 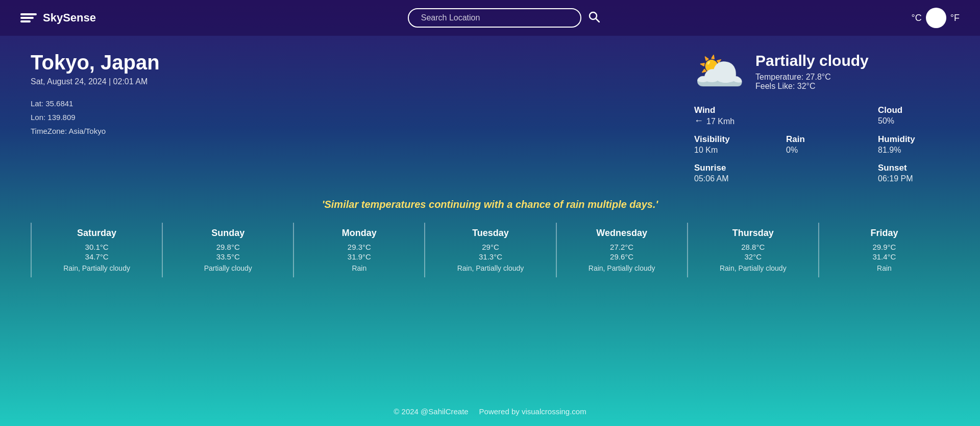 I want to click on search-button, so click(x=594, y=18).